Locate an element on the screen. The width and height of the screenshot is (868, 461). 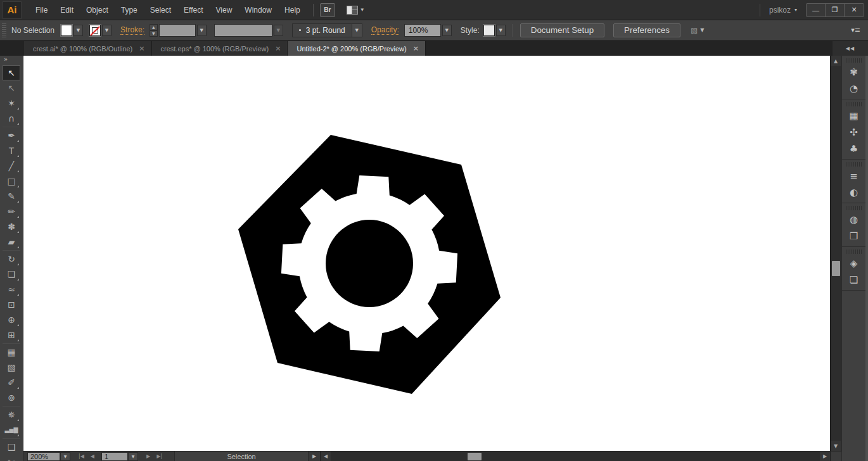
transparency-panel-icon: ◍ is located at coordinates (854, 220).